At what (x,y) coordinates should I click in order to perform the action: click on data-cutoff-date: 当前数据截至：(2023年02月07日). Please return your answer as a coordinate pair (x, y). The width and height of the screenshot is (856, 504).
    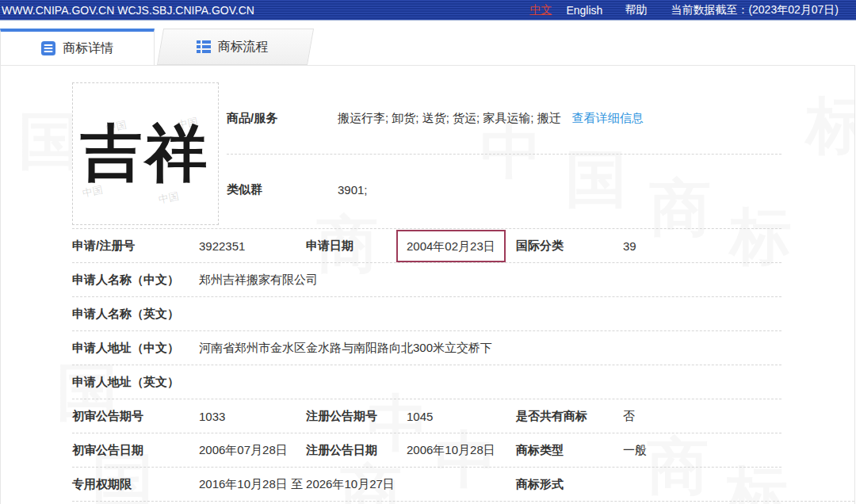
    Looking at the image, I should click on (755, 10).